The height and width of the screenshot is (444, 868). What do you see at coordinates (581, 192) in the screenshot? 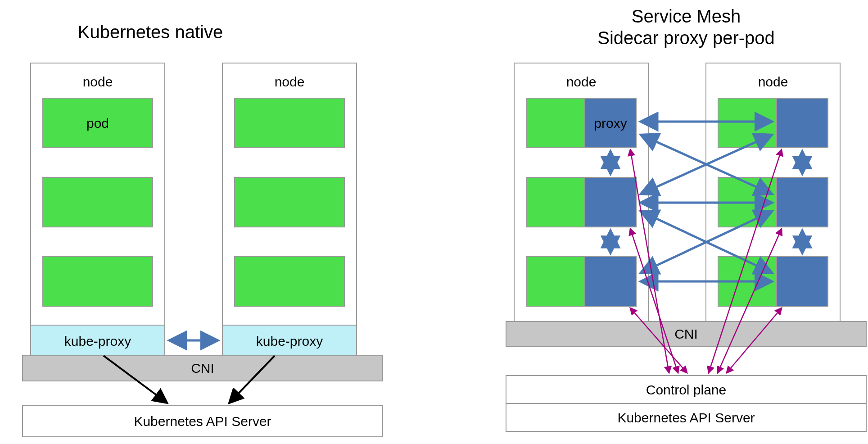
I see `right-node-1: node proxy` at bounding box center [581, 192].